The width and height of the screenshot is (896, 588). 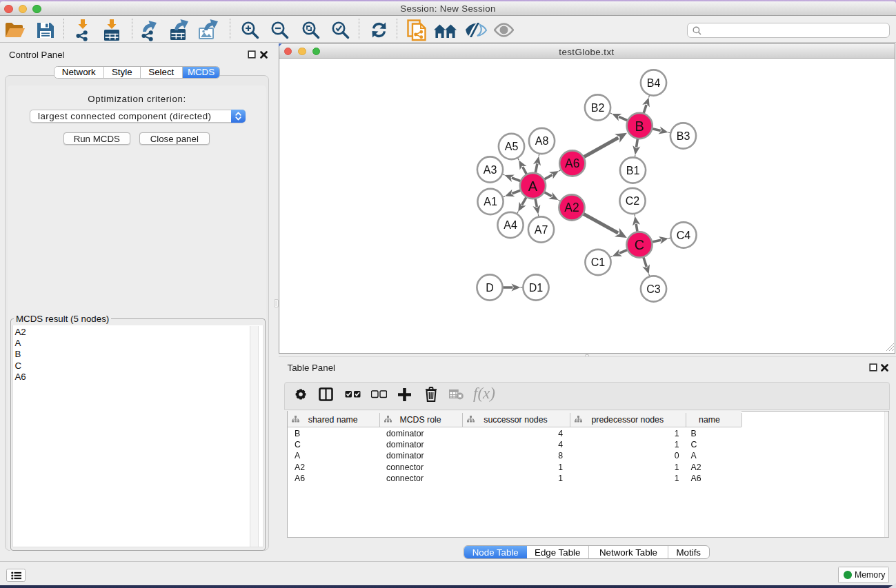 What do you see at coordinates (632, 201) in the screenshot?
I see `svg-text: C2` at bounding box center [632, 201].